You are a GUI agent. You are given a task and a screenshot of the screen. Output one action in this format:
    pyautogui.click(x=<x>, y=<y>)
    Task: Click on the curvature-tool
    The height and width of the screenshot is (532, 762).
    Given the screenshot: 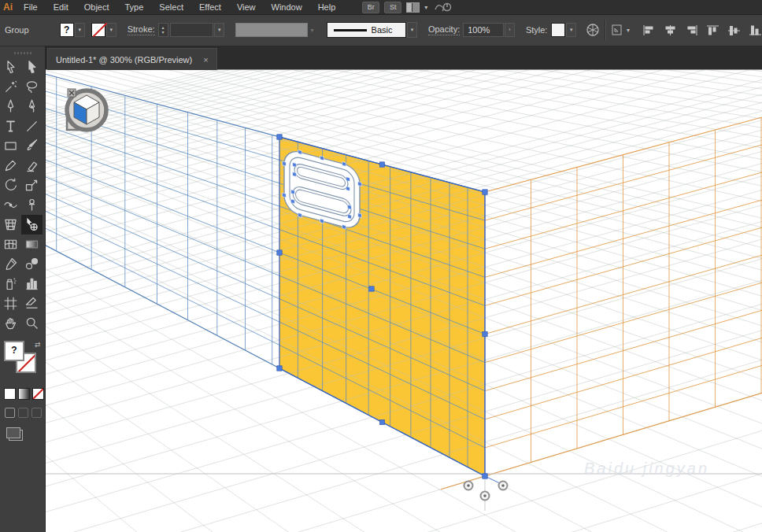 What is the action you would take?
    pyautogui.click(x=31, y=107)
    